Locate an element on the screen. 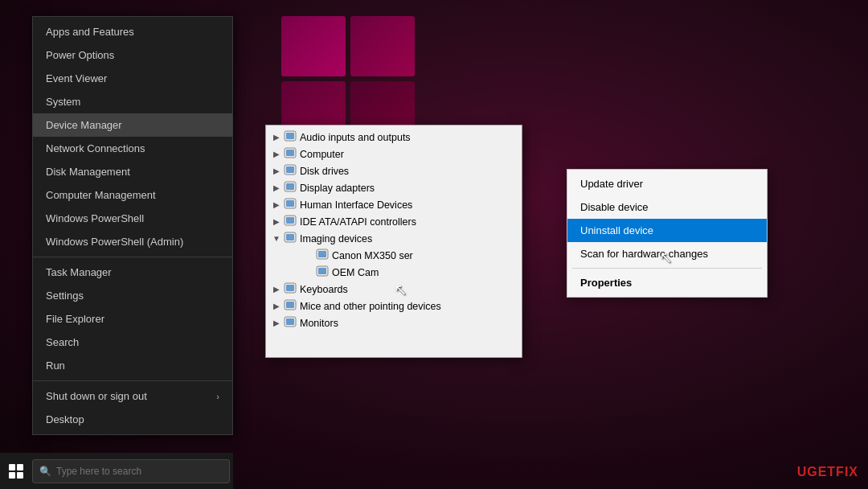 This screenshot has height=489, width=868. tree-item-label: Keyboards is located at coordinates (324, 290).